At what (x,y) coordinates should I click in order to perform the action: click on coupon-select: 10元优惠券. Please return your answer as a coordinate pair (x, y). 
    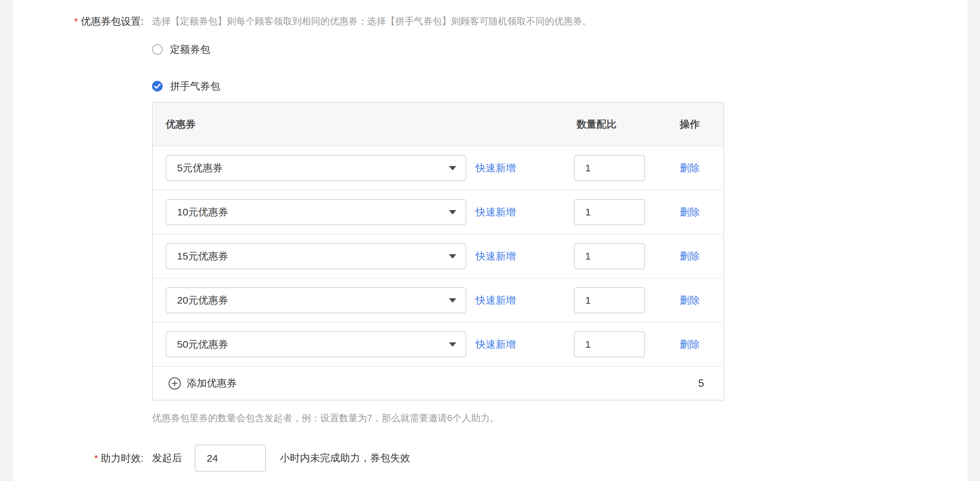
    Looking at the image, I should click on (316, 212).